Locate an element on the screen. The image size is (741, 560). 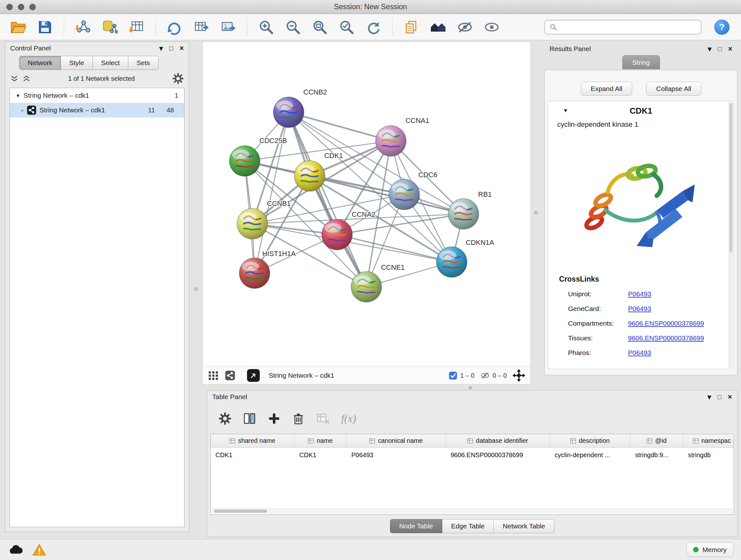
table-settings-gear-icon is located at coordinates (225, 419).